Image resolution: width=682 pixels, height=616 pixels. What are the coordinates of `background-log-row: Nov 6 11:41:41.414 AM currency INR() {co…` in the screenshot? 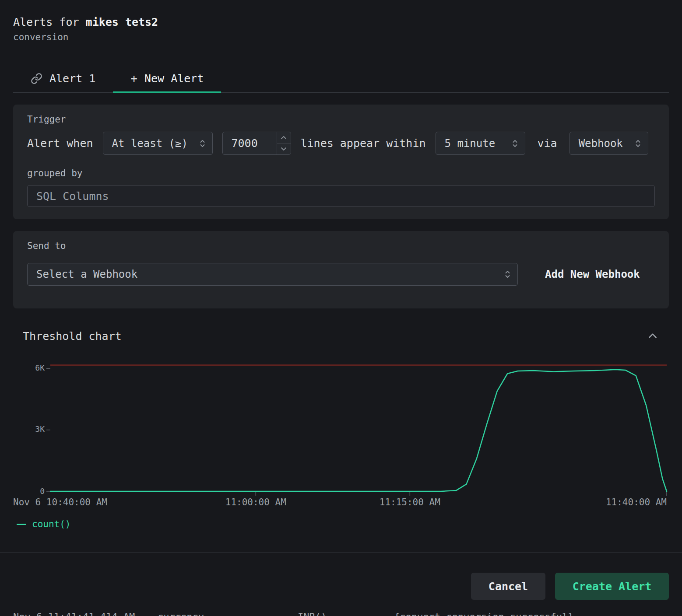 It's located at (341, 613).